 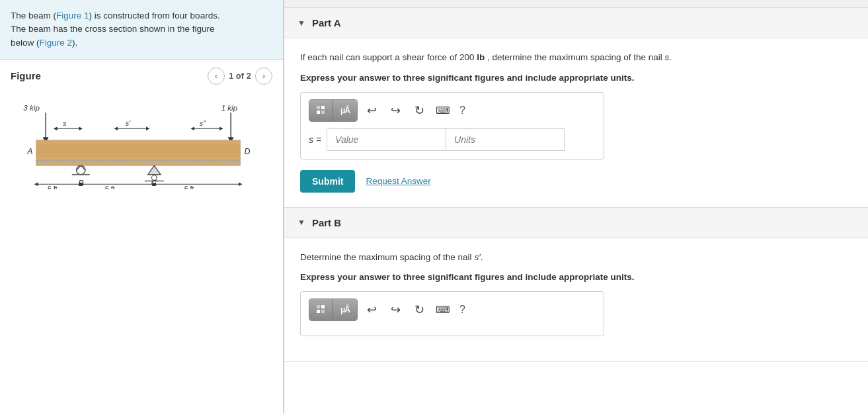 I want to click on nail-var-b: s′, so click(x=477, y=257).